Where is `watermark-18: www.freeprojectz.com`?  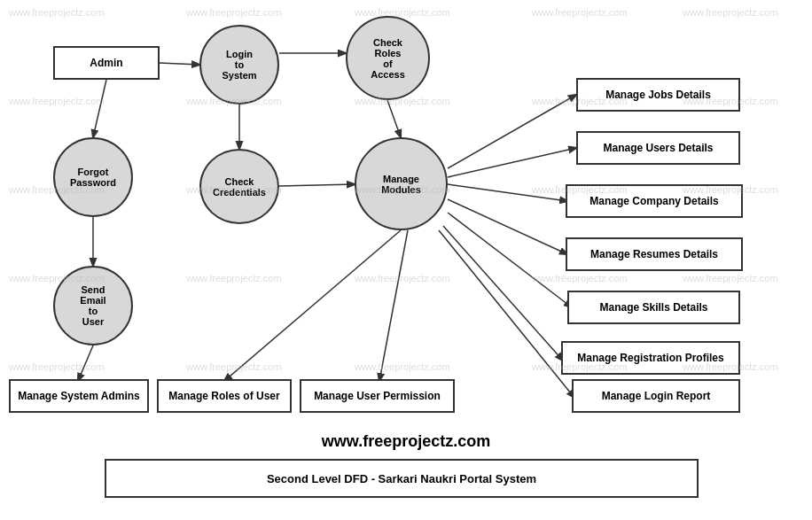
watermark-18: www.freeprojectz.com is located at coordinates (402, 278).